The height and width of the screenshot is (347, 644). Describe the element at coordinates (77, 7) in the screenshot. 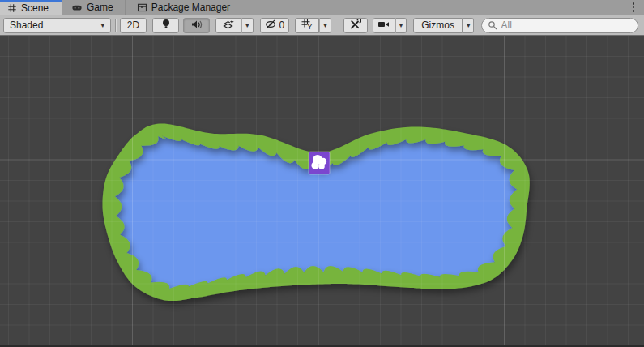

I see `gamepad-icon` at that location.